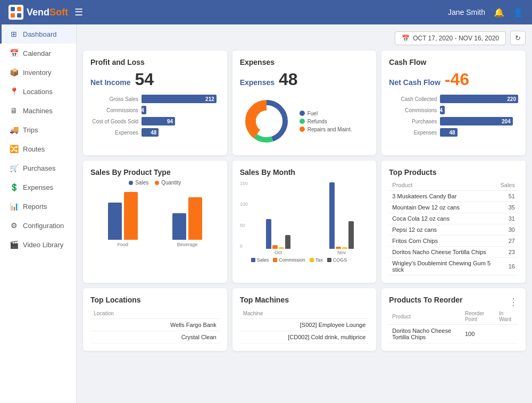 The width and height of the screenshot is (532, 403). What do you see at coordinates (453, 172) in the screenshot?
I see `top-products-title: Top Products` at bounding box center [453, 172].